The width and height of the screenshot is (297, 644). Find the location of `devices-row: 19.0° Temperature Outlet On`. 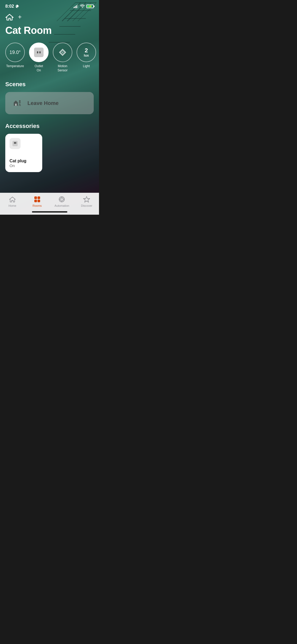

devices-row: 19.0° Temperature Outlet On is located at coordinates (50, 62).